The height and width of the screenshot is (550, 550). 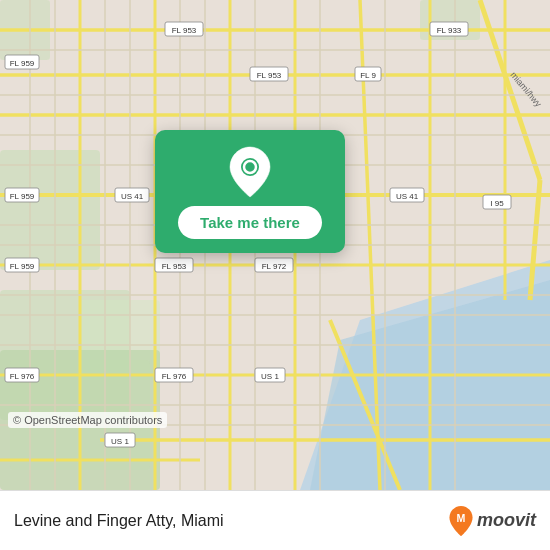 I want to click on svg-text: FL 9, so click(x=368, y=76).